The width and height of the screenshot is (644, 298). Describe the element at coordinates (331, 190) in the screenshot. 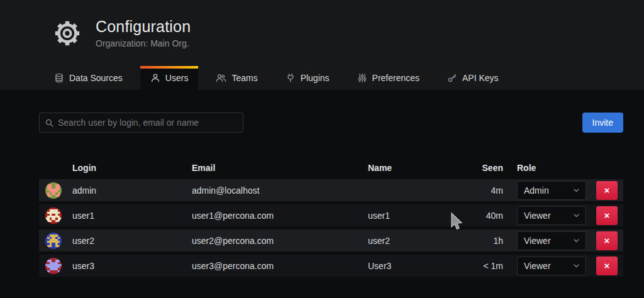

I see `table-row: admin admin@localhost 4m Admin ×` at that location.